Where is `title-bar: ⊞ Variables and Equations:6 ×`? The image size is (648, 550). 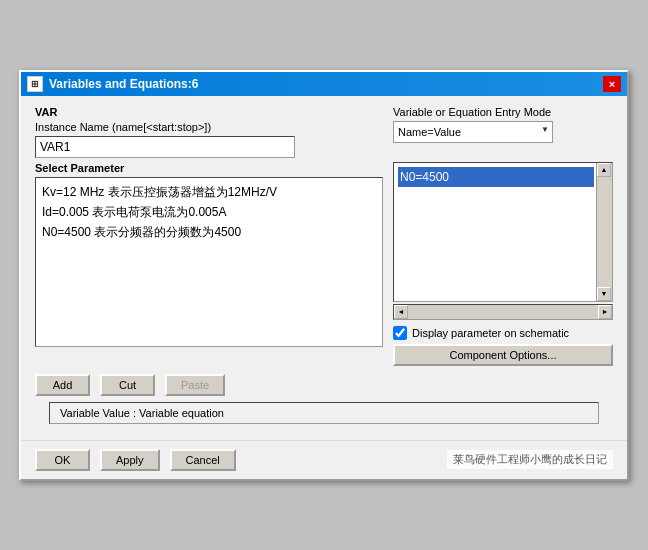
title-bar: ⊞ Variables and Equations:6 × is located at coordinates (324, 84).